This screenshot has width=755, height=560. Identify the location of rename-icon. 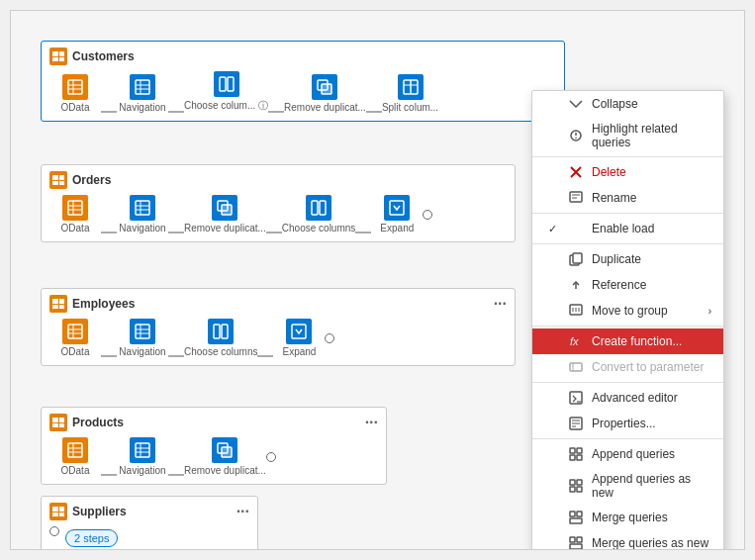
(576, 198).